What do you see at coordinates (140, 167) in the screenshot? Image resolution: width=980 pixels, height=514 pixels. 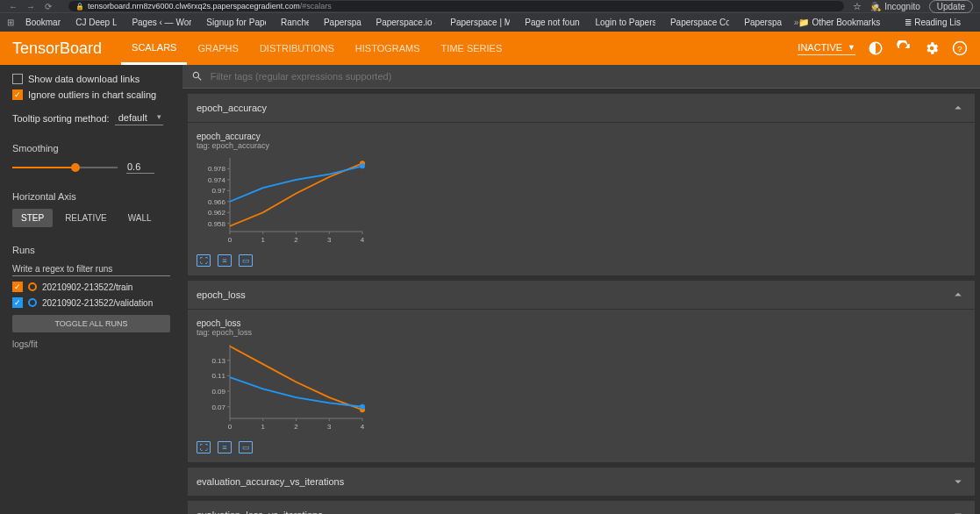 I see `smoothing-input: 0.6` at bounding box center [140, 167].